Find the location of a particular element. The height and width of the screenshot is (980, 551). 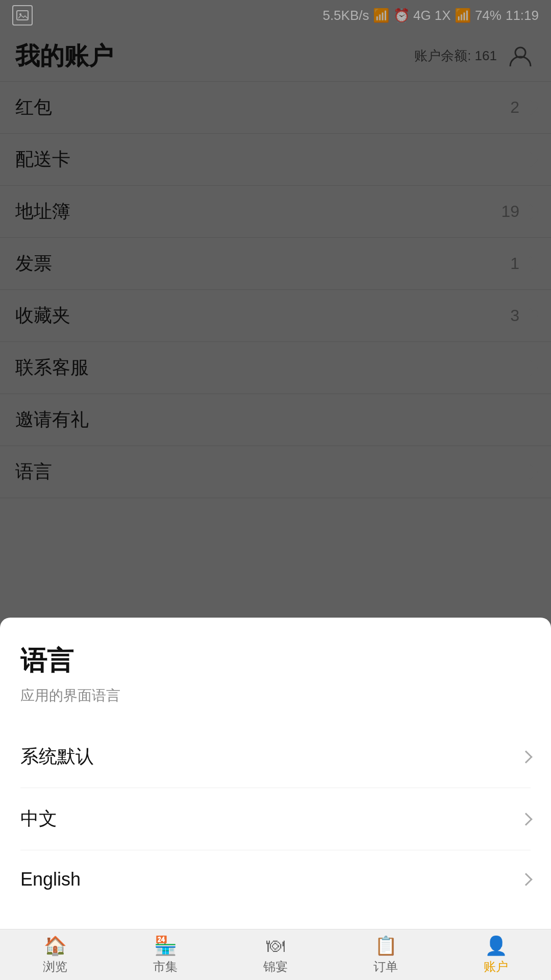

account-icon: 👤 is located at coordinates (496, 946).